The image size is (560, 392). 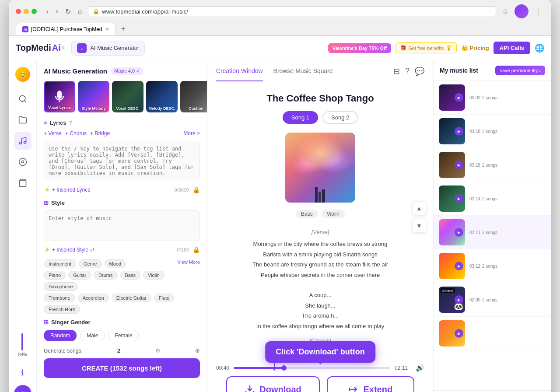 I want to click on style-vocal-lyrics: Vocal Lyrics, so click(x=60, y=97).